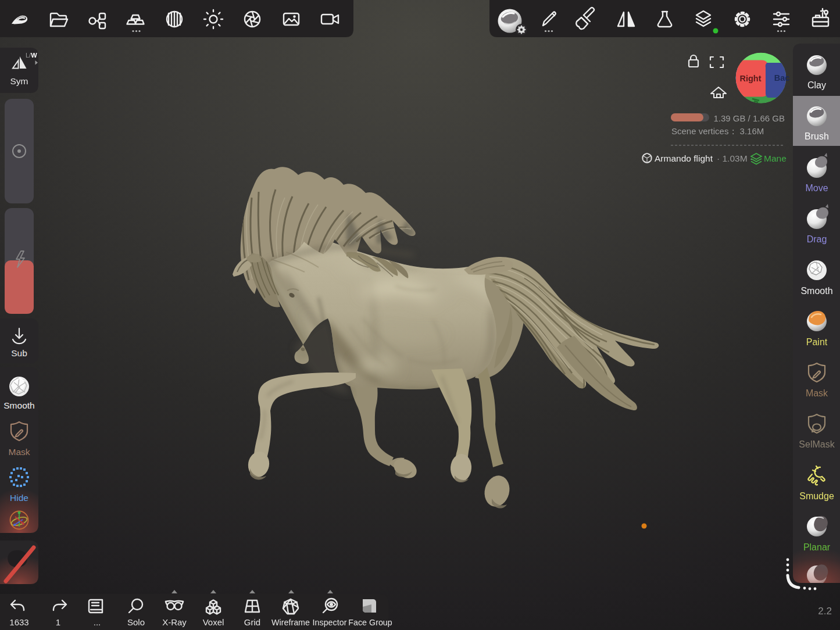 The width and height of the screenshot is (840, 630). I want to click on svg-text: Paint, so click(817, 342).